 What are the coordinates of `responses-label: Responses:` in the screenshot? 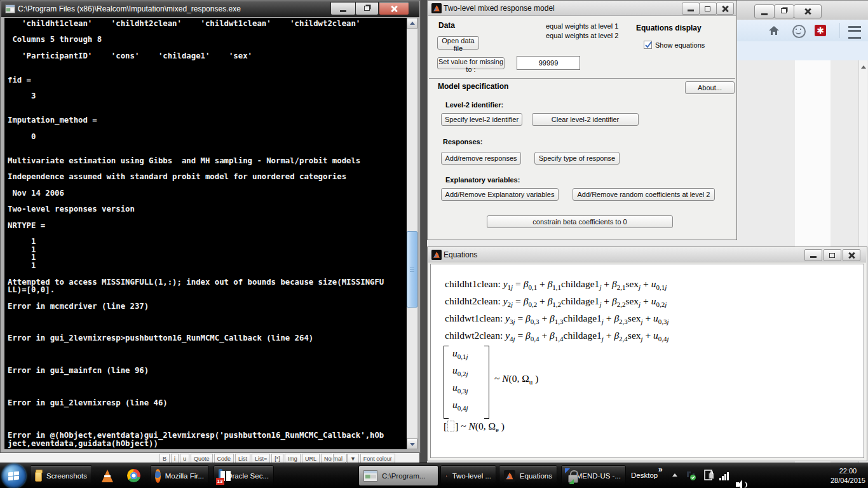 It's located at (463, 142).